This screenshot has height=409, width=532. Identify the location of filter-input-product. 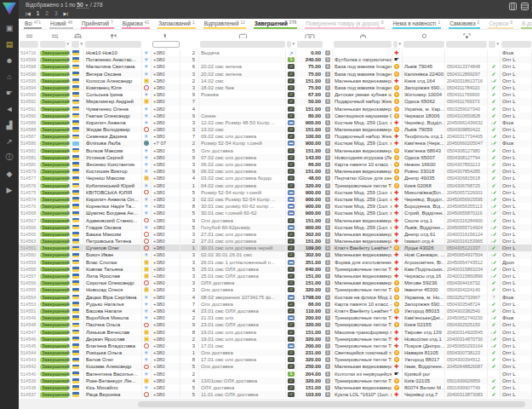
(363, 44).